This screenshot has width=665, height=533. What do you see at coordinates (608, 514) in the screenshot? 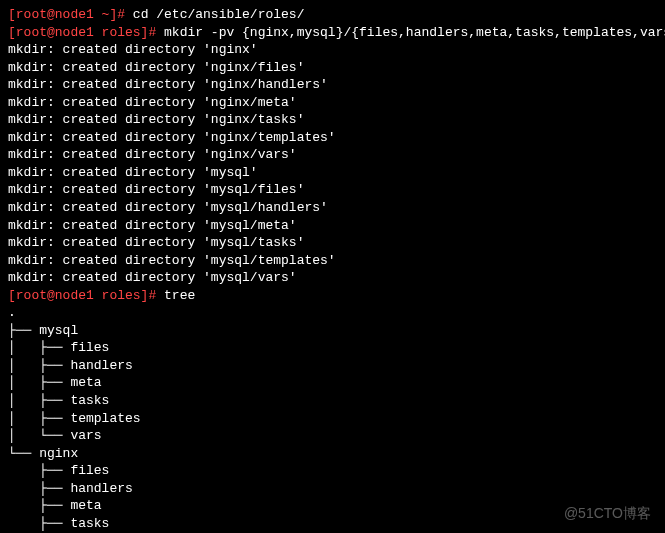
I see `watermark-text: @51CTO博客` at bounding box center [608, 514].